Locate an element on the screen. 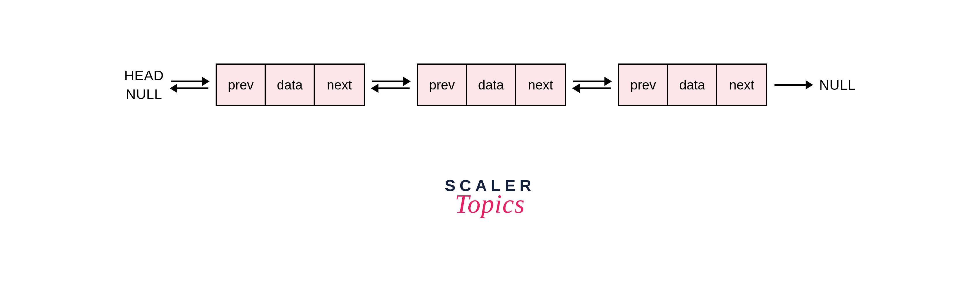 Image resolution: width=980 pixels, height=299 pixels. diagram-row: HEAD NULL prev data next prev data next … is located at coordinates (490, 85).